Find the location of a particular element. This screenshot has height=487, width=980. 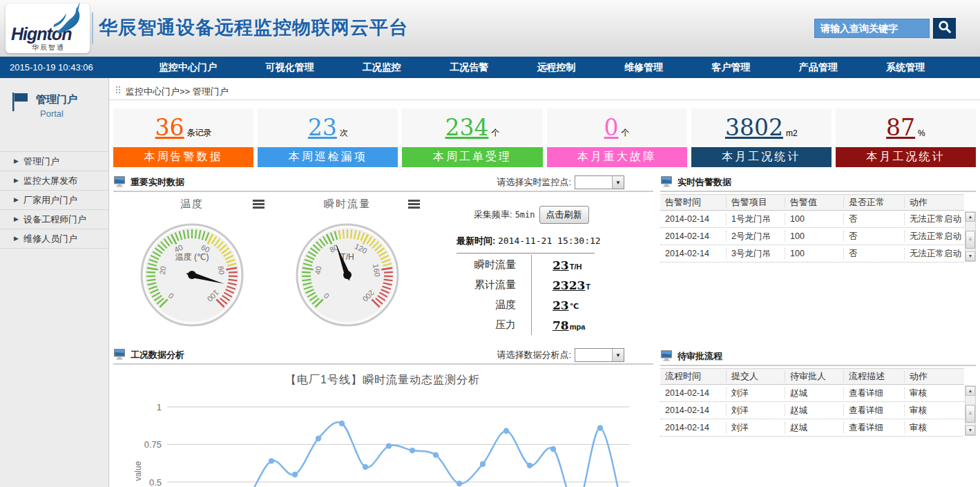

flow-gauge-title: 瞬时流量 is located at coordinates (347, 203).